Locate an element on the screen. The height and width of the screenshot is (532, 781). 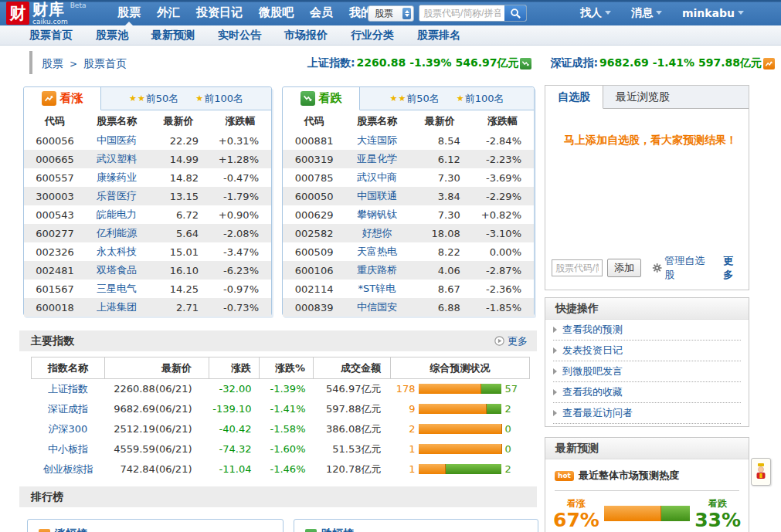
user-menu-item: 找人 is located at coordinates (596, 13).